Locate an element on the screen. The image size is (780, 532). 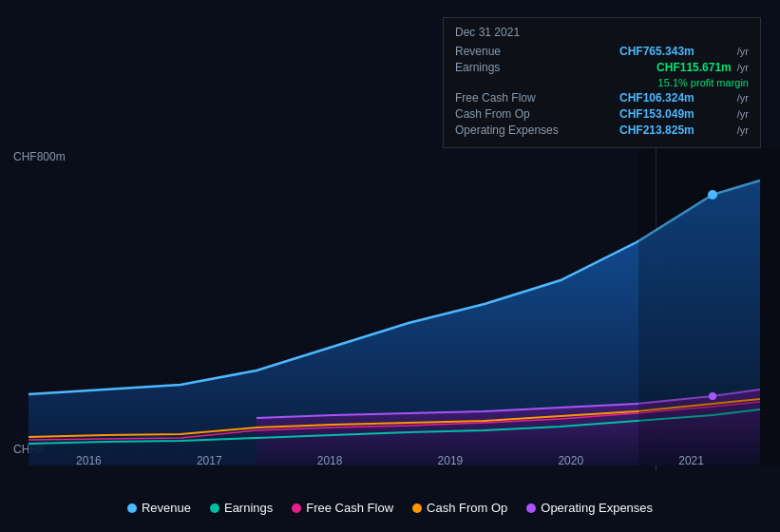
legend-dot-opex is located at coordinates (531, 508).